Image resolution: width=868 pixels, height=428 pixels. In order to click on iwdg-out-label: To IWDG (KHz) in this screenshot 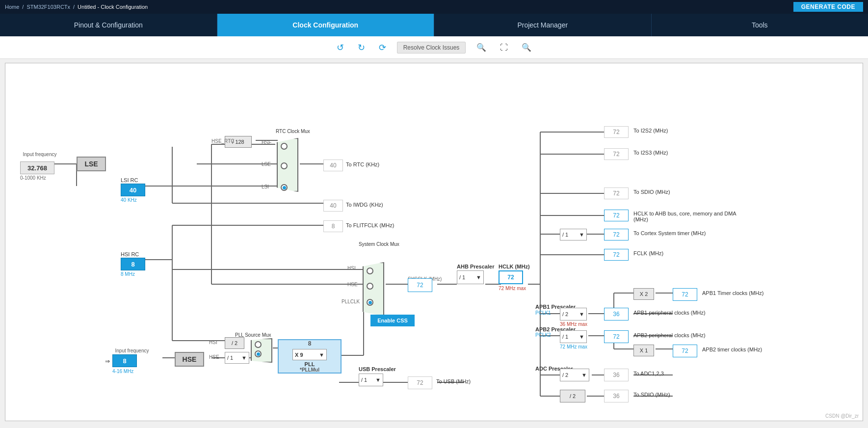, I will do `click(365, 205)`.